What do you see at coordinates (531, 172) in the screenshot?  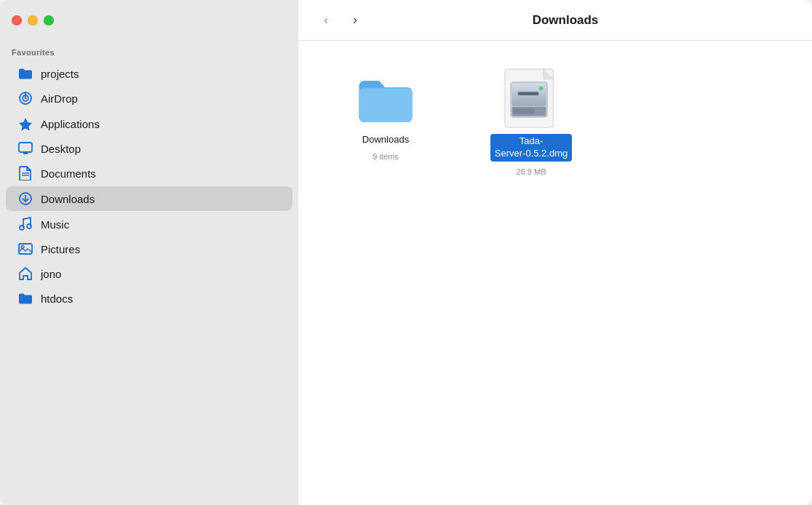 I see `file-meta-tada-dmg: 26.9 MB` at bounding box center [531, 172].